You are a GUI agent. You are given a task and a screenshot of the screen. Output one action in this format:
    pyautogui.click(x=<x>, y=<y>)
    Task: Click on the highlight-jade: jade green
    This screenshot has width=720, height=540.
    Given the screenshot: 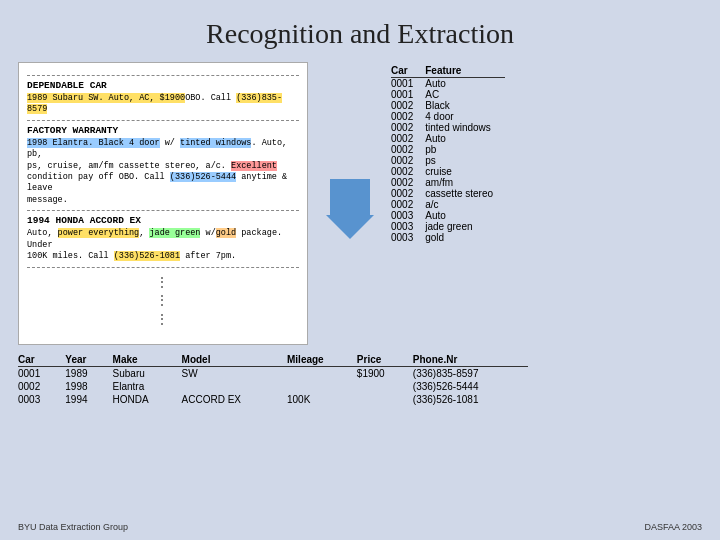 What is the action you would take?
    pyautogui.click(x=174, y=233)
    